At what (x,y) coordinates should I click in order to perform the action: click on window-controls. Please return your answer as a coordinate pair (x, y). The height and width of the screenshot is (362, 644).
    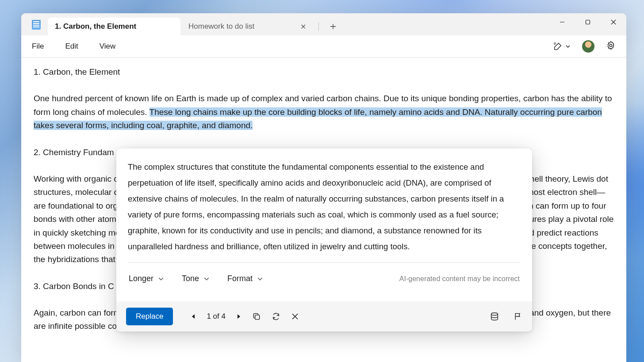
    Looking at the image, I should click on (588, 22).